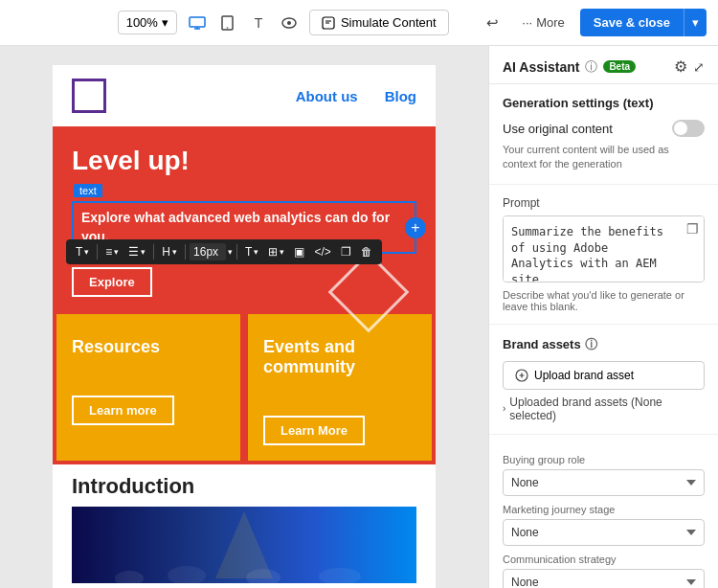  Describe the element at coordinates (243, 23) in the screenshot. I see `device-icons: T` at that location.